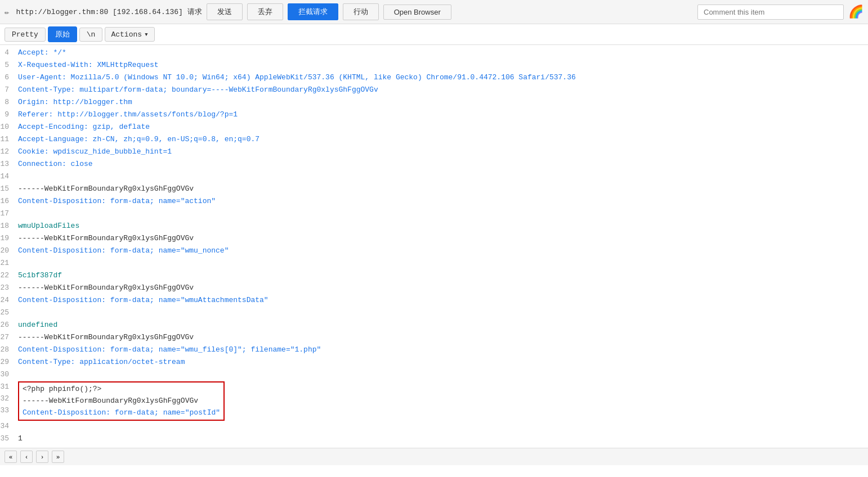 The image size is (868, 477). Describe the element at coordinates (434, 264) in the screenshot. I see `table-row: 21` at that location.